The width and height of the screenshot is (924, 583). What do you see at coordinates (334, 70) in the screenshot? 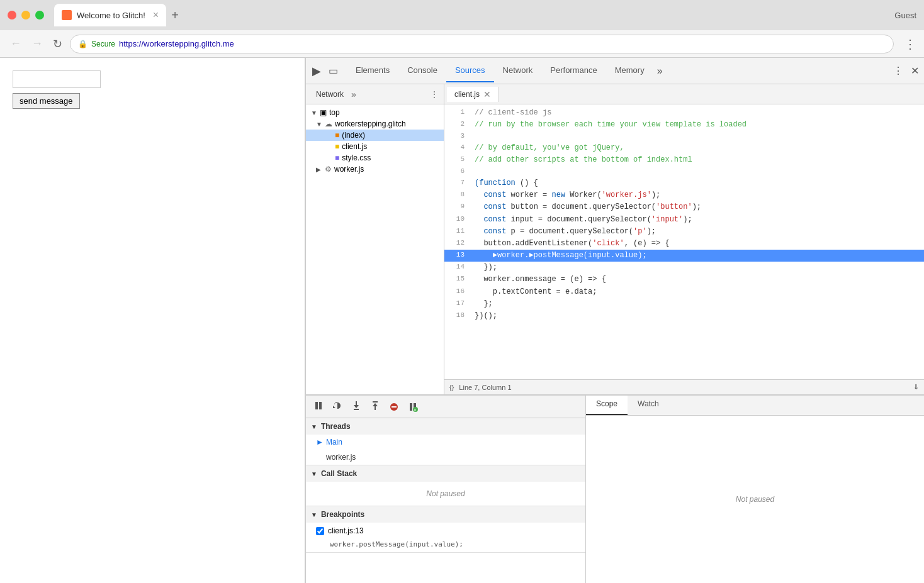
I see `devtools-responsive-icon: ▭` at bounding box center [334, 70].